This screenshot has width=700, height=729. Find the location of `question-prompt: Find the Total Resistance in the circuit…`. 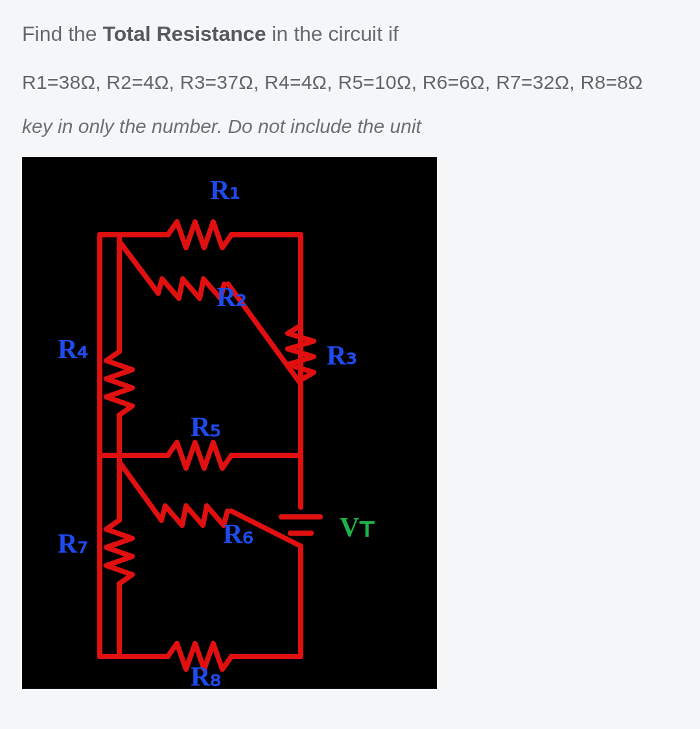

question-prompt: Find the Total Resistance in the circuit… is located at coordinates (350, 34).